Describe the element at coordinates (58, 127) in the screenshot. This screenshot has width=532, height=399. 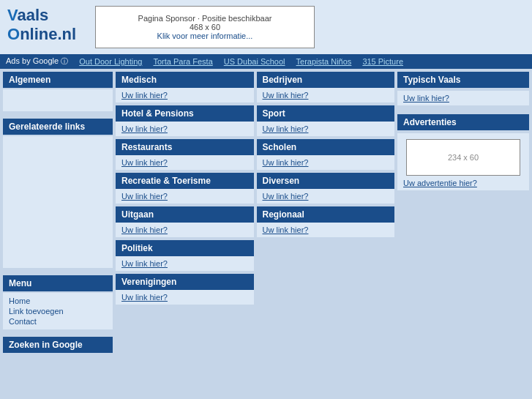
I see `sidebar-gerelateerde-title: Gerelateerde links` at that location.